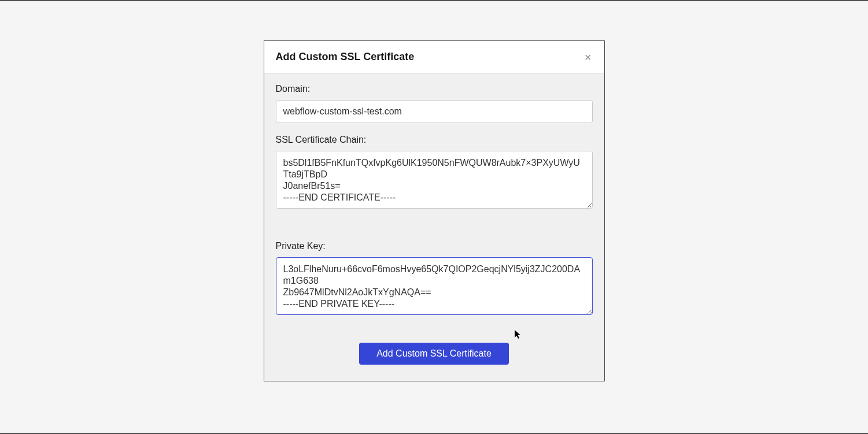 The height and width of the screenshot is (434, 868). Describe the element at coordinates (434, 103) in the screenshot. I see `domain-group: Domain:` at that location.